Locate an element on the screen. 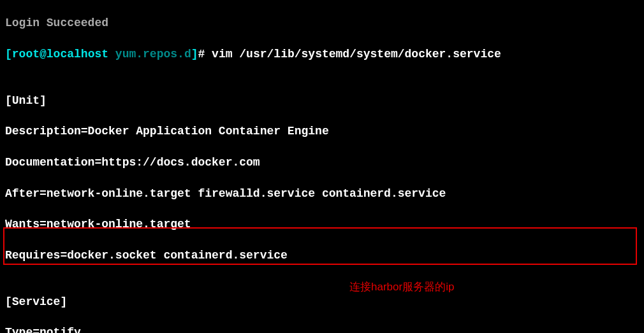 Image resolution: width=644 pixels, height=333 pixels. service-section-line: [Service] is located at coordinates (322, 302).